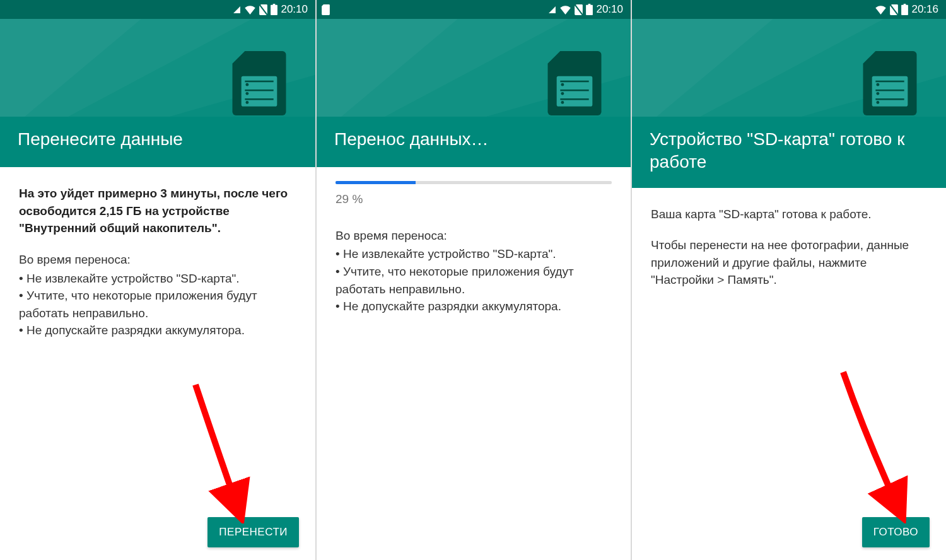  What do you see at coordinates (158, 211) in the screenshot?
I see `lead-text: На это уйдет примерно 3 минуты, после че…` at bounding box center [158, 211].